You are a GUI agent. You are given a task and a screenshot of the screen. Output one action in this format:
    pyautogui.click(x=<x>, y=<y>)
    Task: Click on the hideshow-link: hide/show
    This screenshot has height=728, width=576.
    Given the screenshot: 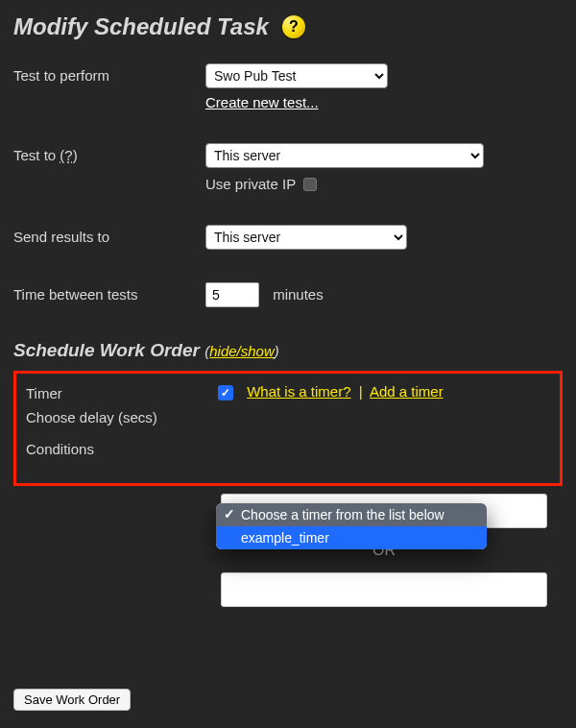 What is the action you would take?
    pyautogui.click(x=242, y=352)
    